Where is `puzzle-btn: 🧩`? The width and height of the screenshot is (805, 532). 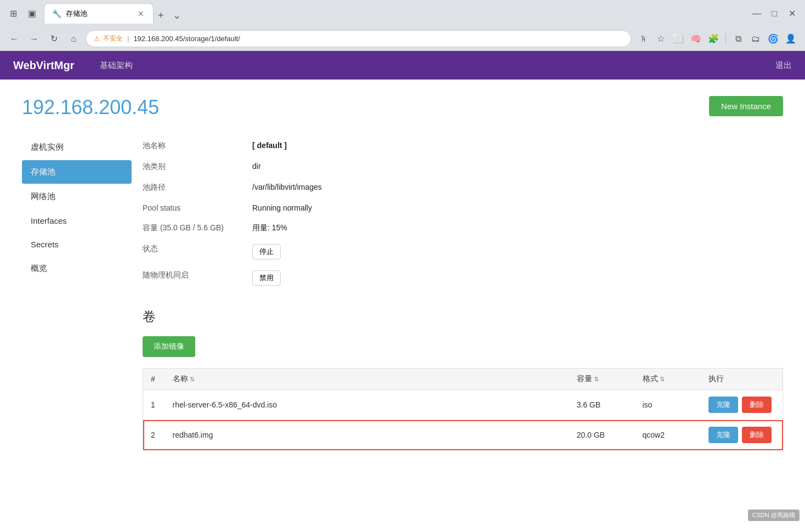
puzzle-btn: 🧩 is located at coordinates (713, 39).